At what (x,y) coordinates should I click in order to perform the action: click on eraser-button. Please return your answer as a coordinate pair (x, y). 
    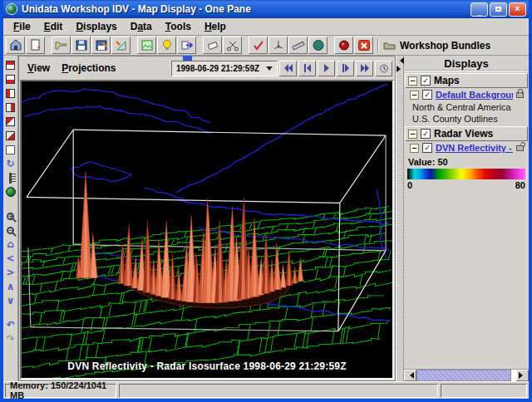
    Looking at the image, I should click on (213, 45).